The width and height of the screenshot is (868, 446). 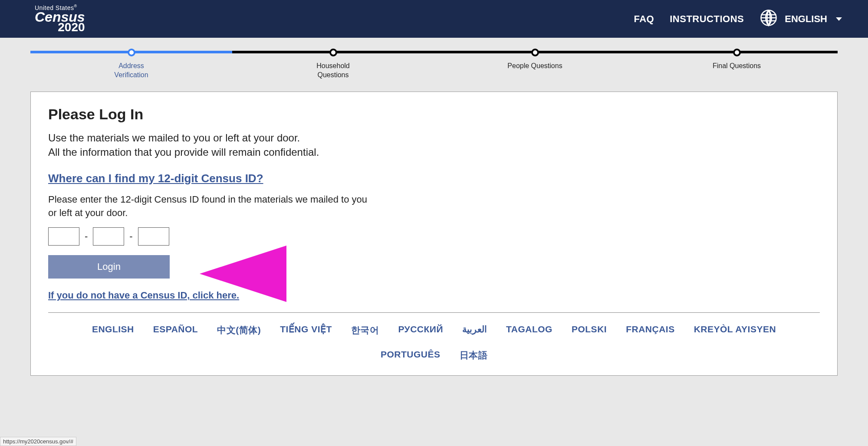 I want to click on lang-portuguese: PORTUGUÊS, so click(x=411, y=355).